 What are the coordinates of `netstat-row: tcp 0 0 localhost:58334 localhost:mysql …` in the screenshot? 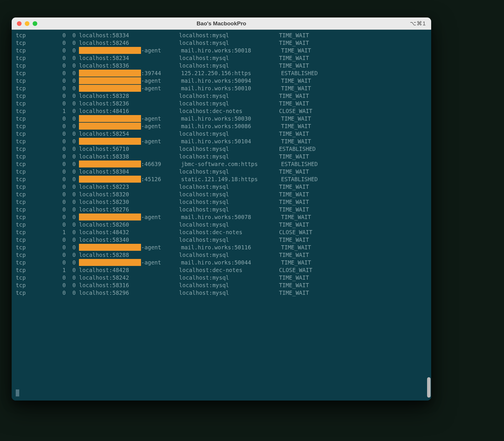 It's located at (222, 35).